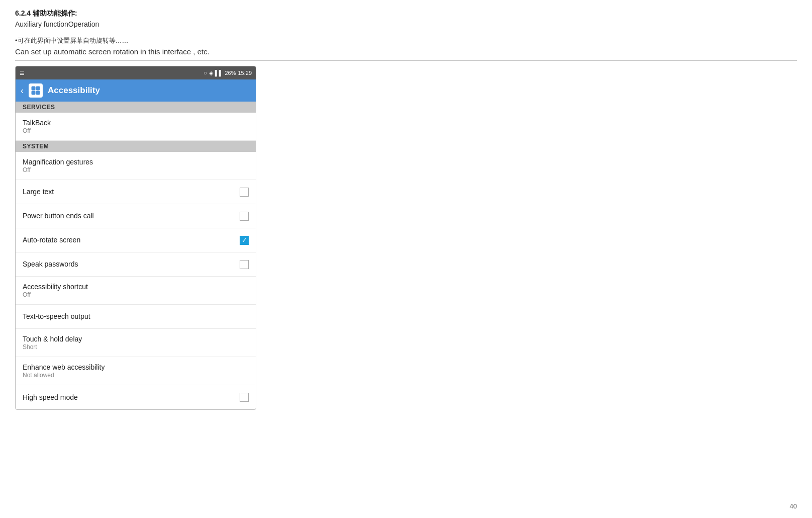 This screenshot has width=812, height=518. What do you see at coordinates (136, 107) in the screenshot?
I see `services-section-header: SERVICES` at bounding box center [136, 107].